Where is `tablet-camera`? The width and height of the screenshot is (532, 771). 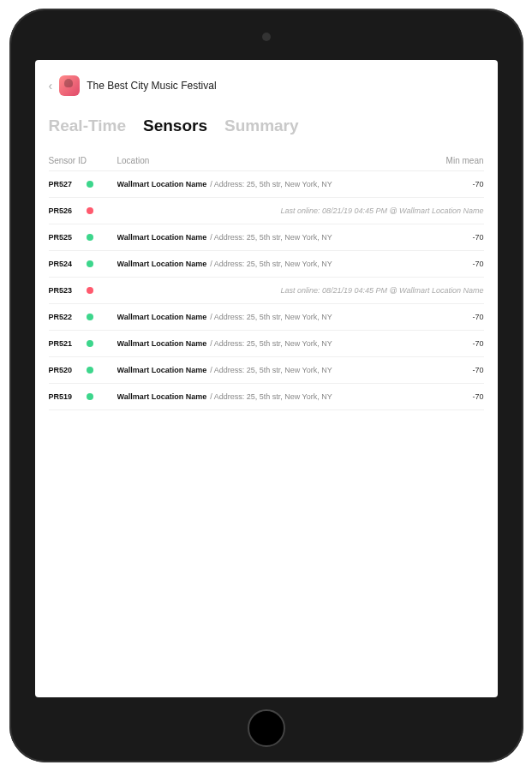 tablet-camera is located at coordinates (266, 37).